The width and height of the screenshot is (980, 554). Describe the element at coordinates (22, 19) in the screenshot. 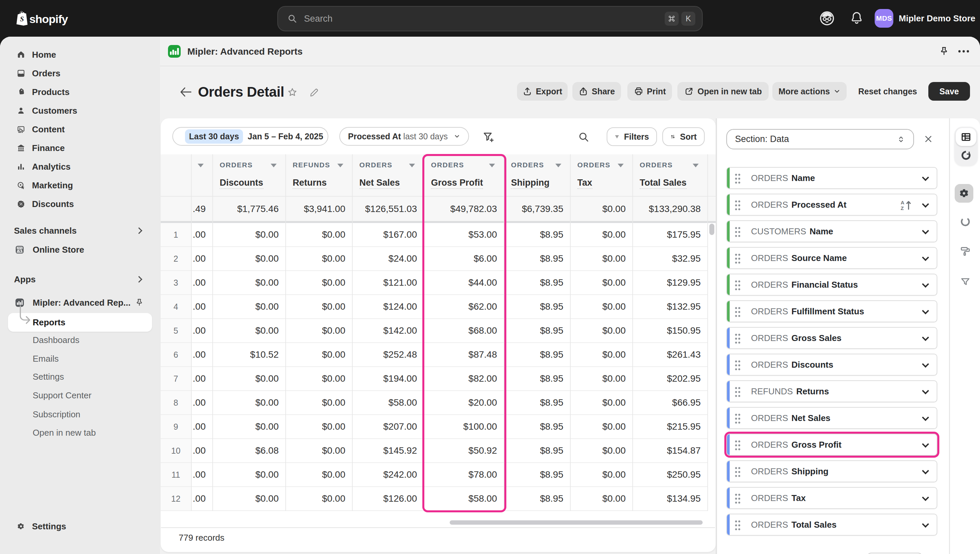

I see `svg-text: S` at that location.